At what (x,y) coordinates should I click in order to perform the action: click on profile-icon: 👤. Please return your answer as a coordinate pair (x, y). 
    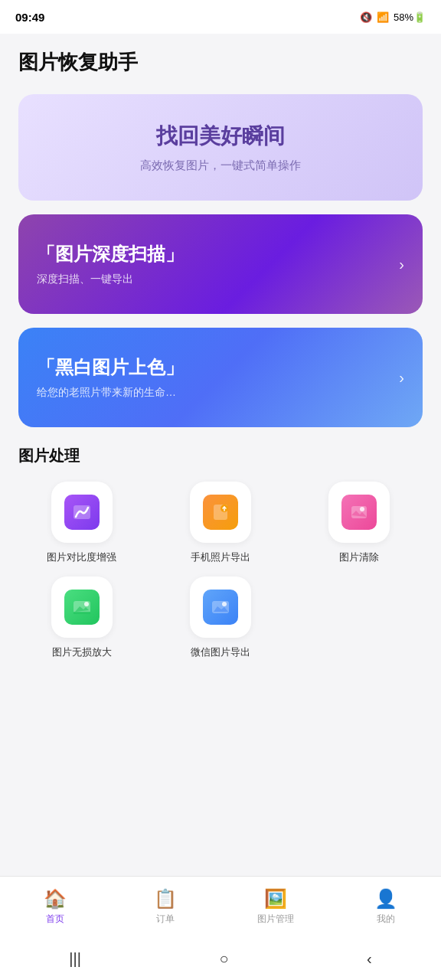
    Looking at the image, I should click on (386, 899).